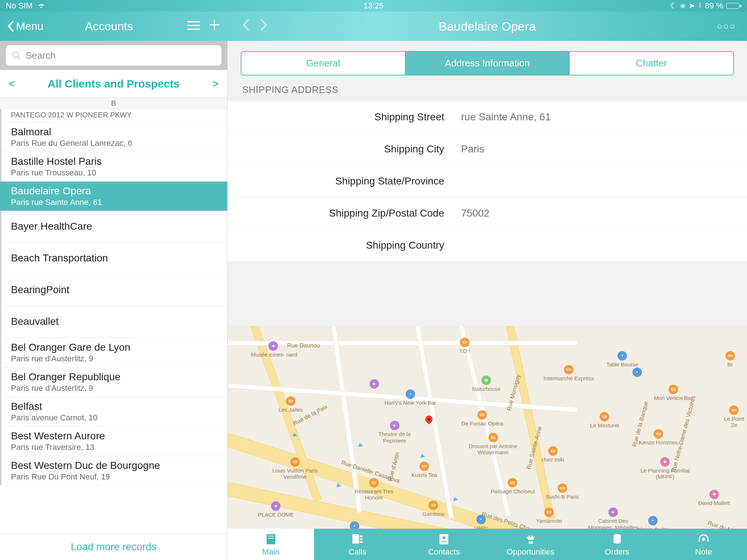 Image resolution: width=747 pixels, height=560 pixels. I want to click on account-row: Beauvallet, so click(114, 322).